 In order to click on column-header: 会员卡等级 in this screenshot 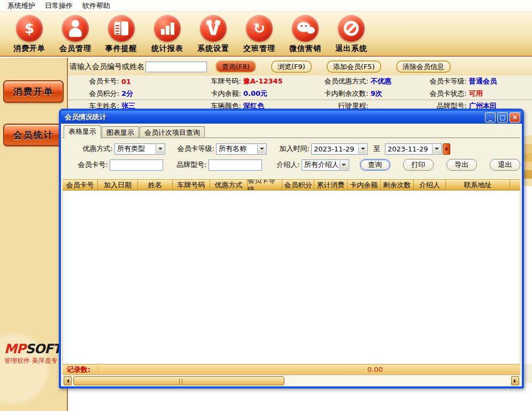, I will do `click(265, 185)`.